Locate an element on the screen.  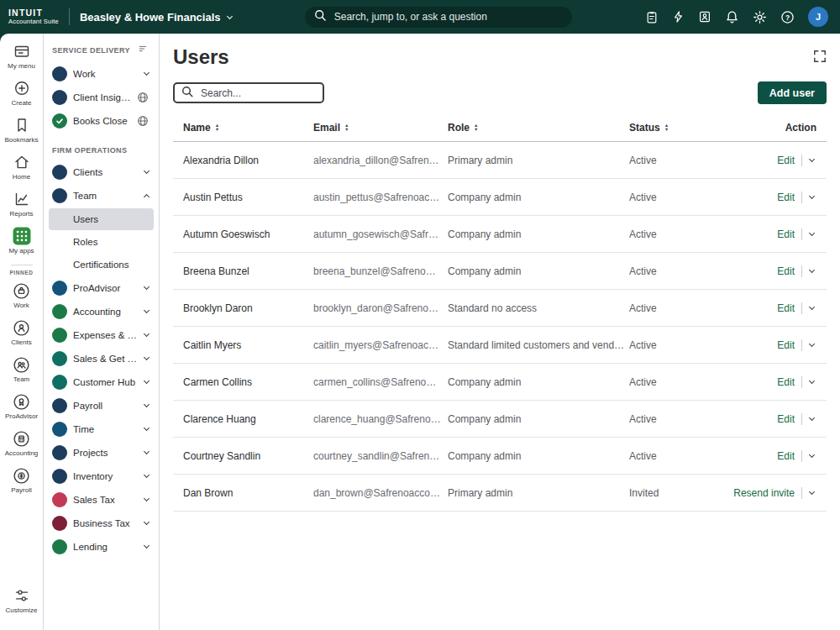
sidebar-item-expenses-bills: Expenses & Bills is located at coordinates (101, 335).